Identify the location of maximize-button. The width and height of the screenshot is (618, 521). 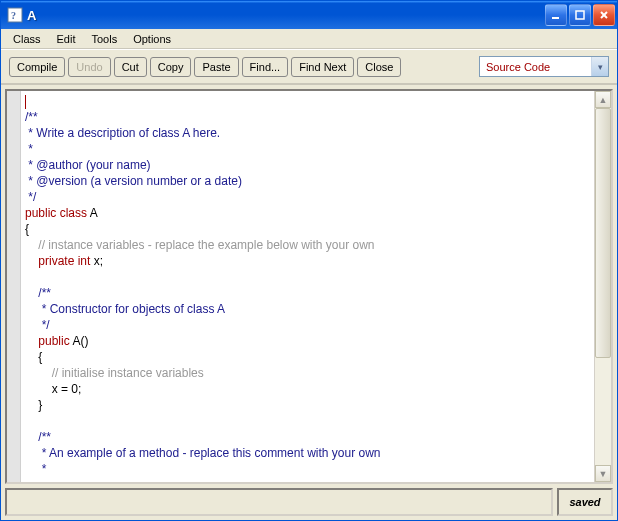
(580, 15).